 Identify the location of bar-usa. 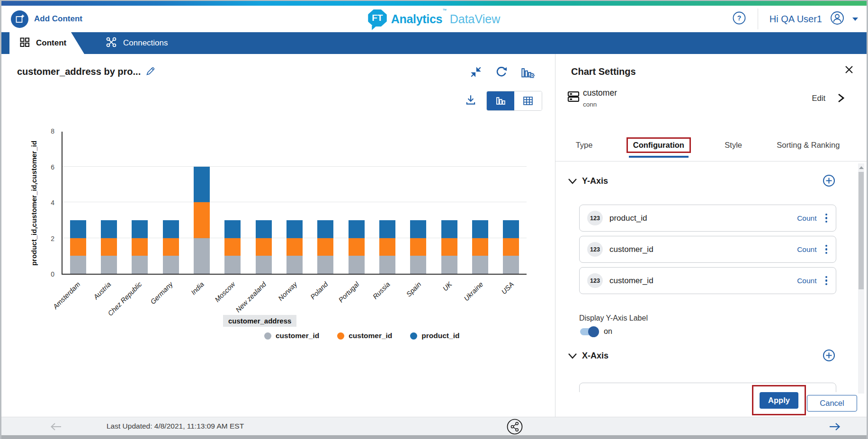
(511, 203).